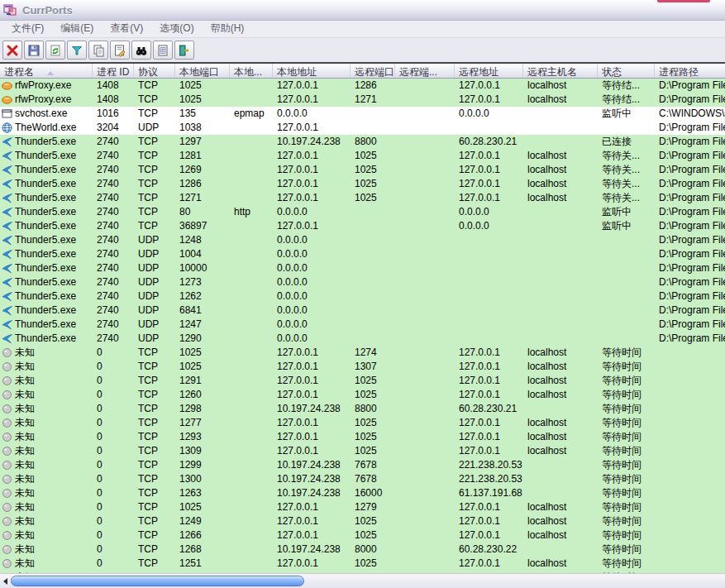  What do you see at coordinates (7, 170) in the screenshot?
I see `thunder-icon` at bounding box center [7, 170].